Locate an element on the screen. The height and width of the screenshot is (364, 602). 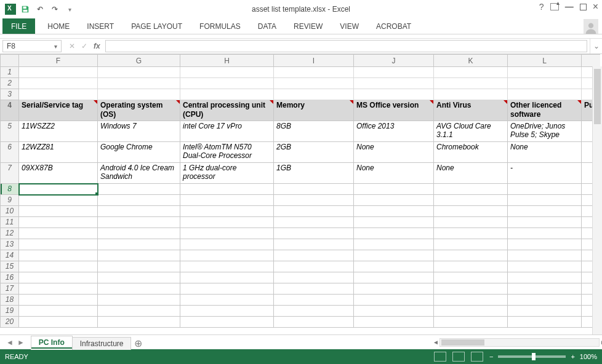
row-header-10: 10 is located at coordinates (10, 212).